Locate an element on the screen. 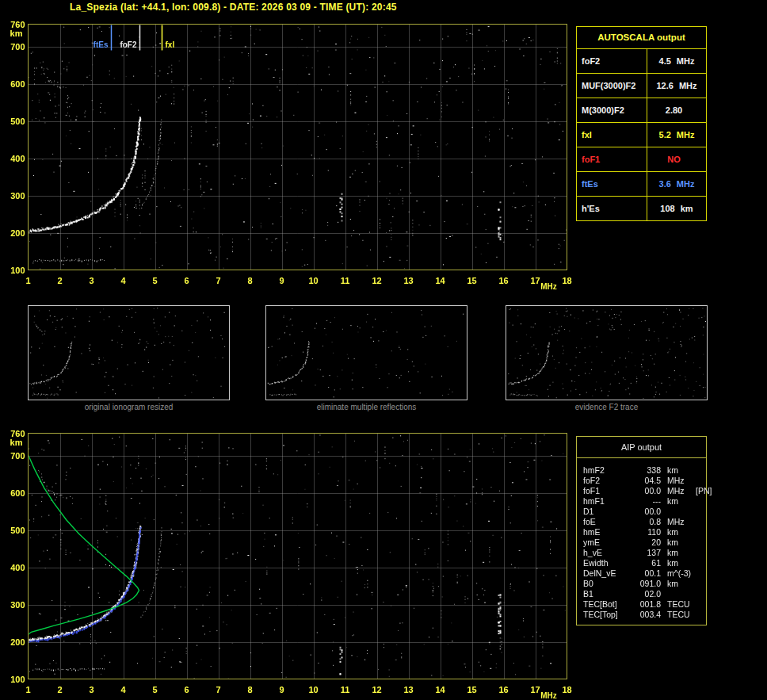  autoscala-row-fxl: fxl 5.2MHz is located at coordinates (642, 135).